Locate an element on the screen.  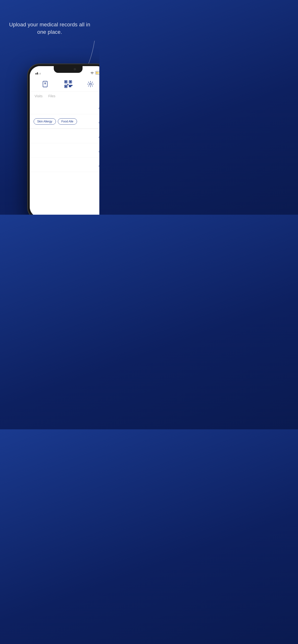
signal-icon is located at coordinates (38, 73).